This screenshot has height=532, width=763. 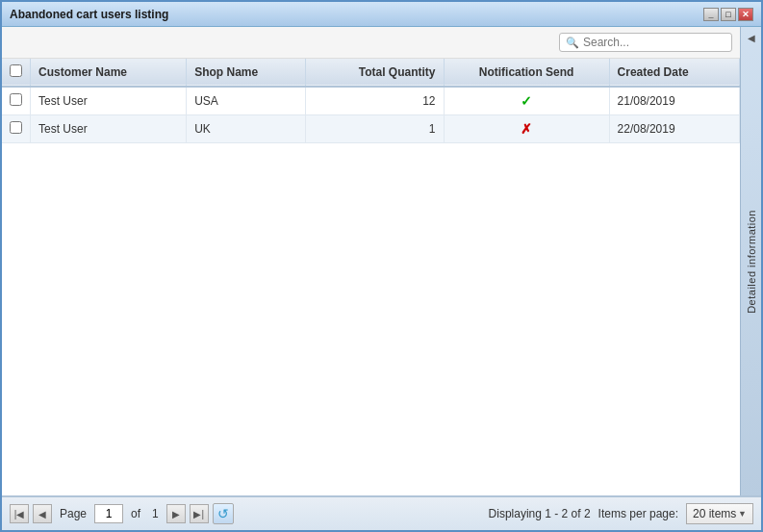 What do you see at coordinates (371, 42) in the screenshot?
I see `toolbar: 🔍` at bounding box center [371, 42].